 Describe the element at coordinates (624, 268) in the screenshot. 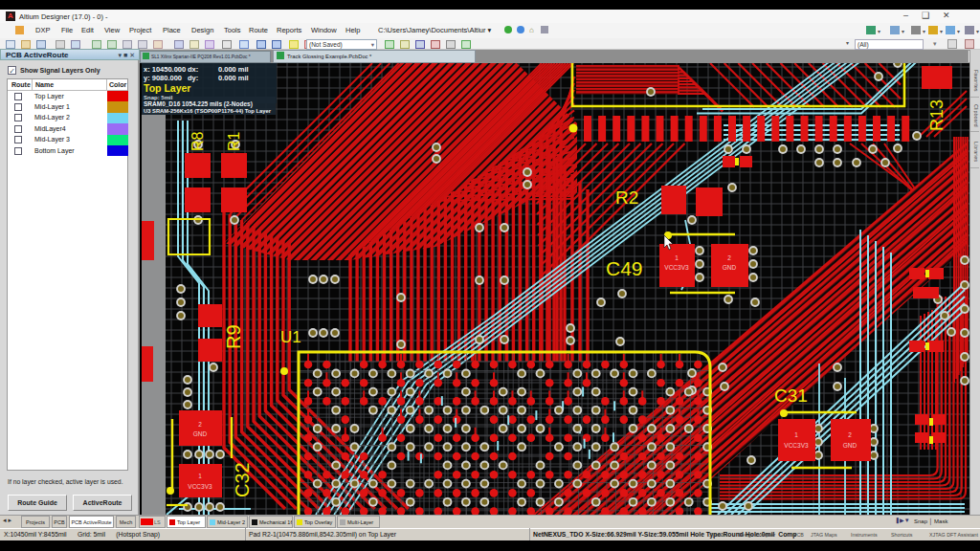

I see `svg-text: C49` at that location.